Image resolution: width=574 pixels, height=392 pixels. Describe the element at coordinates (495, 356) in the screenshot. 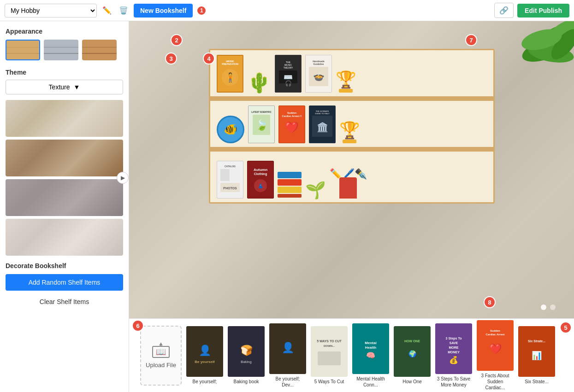

I see `gallery-book-8: SuddenCardiac Arrest❤️ 3 Facts About Sud…` at that location.